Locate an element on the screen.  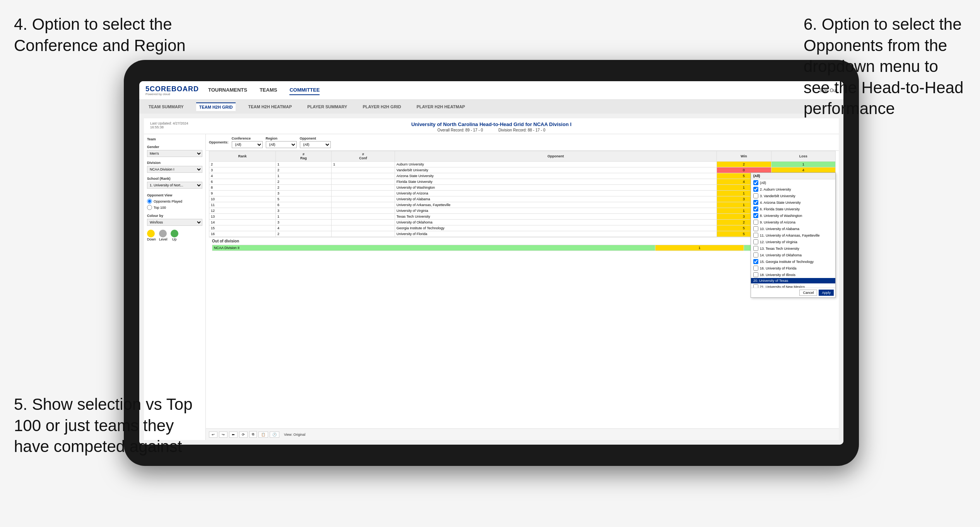
opponent-view-title: Opponent View is located at coordinates (175, 195).